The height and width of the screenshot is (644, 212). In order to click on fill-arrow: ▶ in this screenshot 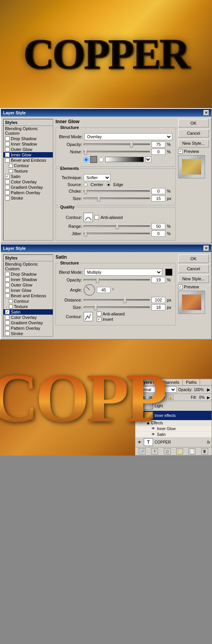, I will do `click(209, 398)`.